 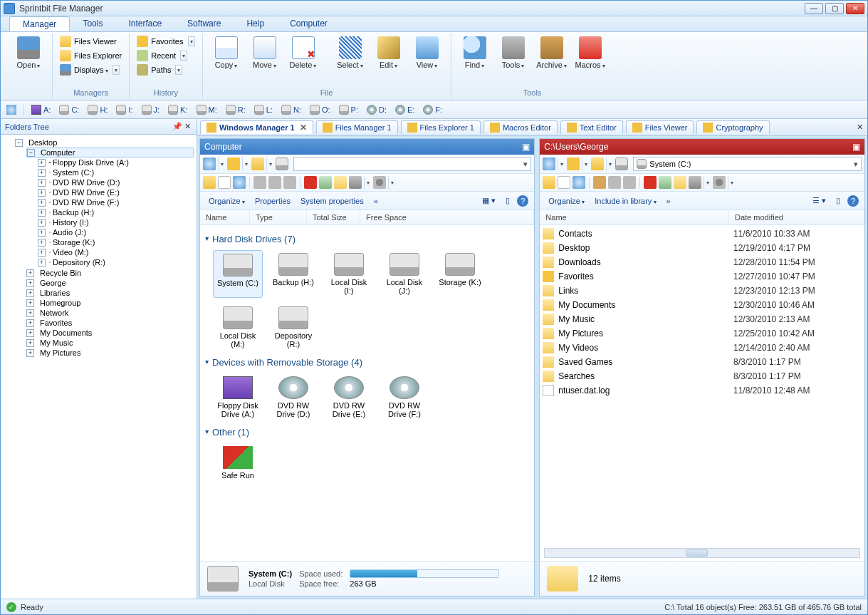 I want to click on include-library-button: Include in library, so click(x=625, y=201).